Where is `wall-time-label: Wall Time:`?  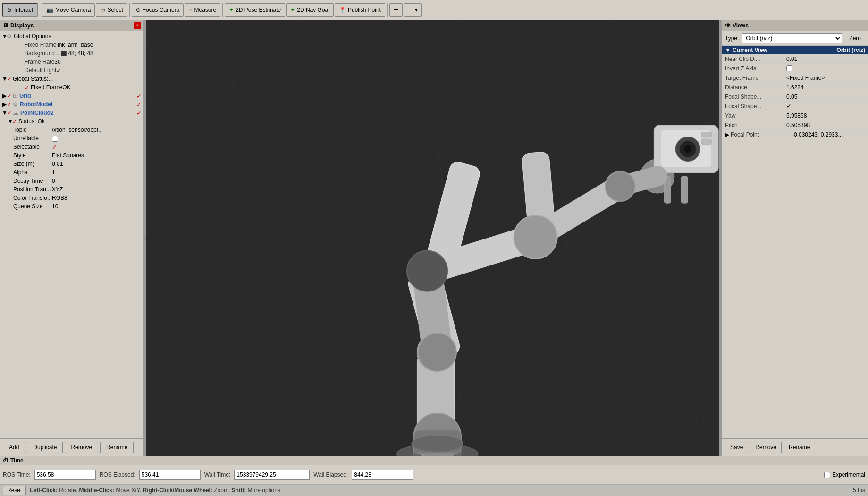 wall-time-label: Wall Time: is located at coordinates (218, 475).